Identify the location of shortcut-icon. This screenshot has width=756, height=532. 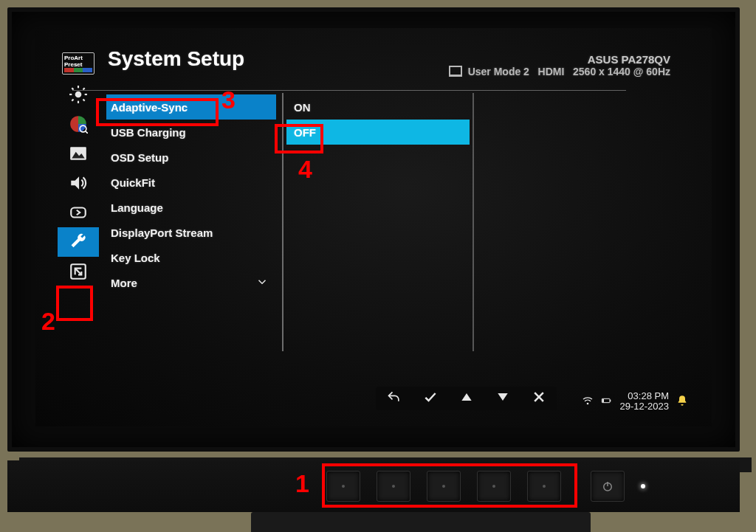
(78, 272).